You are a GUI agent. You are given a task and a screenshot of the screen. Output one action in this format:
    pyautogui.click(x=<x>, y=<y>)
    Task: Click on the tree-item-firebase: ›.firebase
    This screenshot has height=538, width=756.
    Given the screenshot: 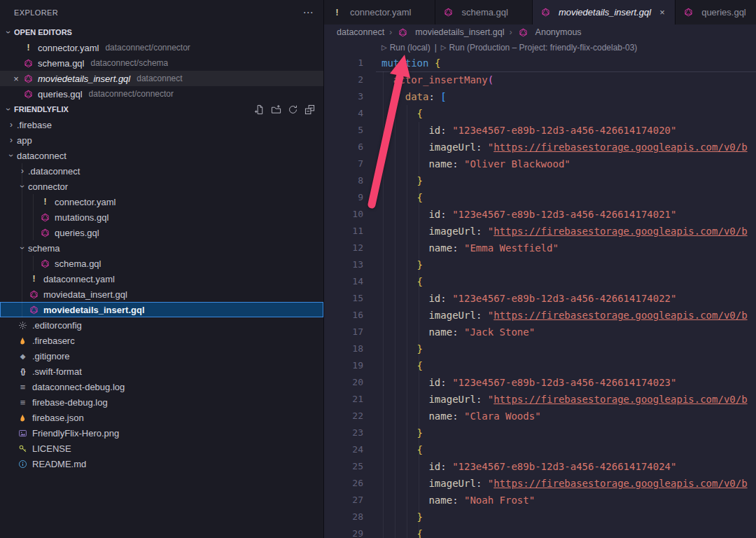 What is the action you would take?
    pyautogui.click(x=162, y=125)
    